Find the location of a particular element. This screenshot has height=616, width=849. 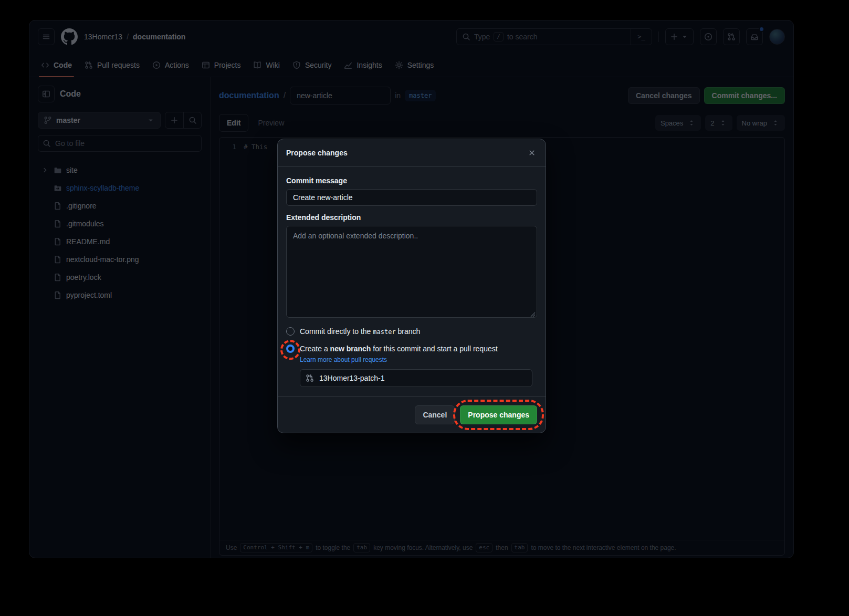

dialog-footer: Cancel Propose changes is located at coordinates (412, 415).